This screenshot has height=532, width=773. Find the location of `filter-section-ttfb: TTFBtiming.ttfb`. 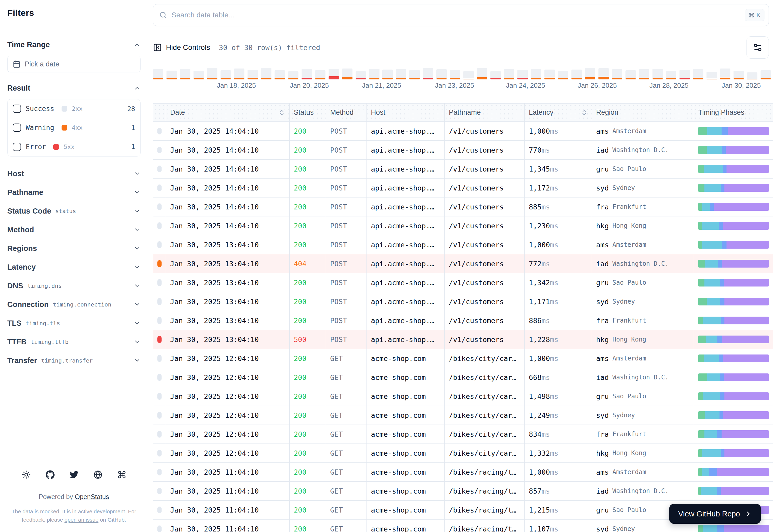

filter-section-ttfb: TTFBtiming.ttfb is located at coordinates (74, 342).